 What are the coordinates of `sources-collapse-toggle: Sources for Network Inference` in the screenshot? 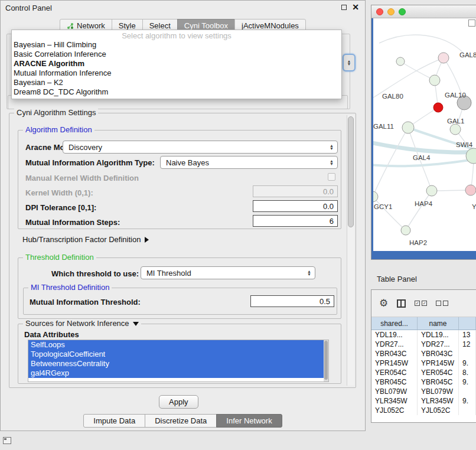 It's located at (82, 324).